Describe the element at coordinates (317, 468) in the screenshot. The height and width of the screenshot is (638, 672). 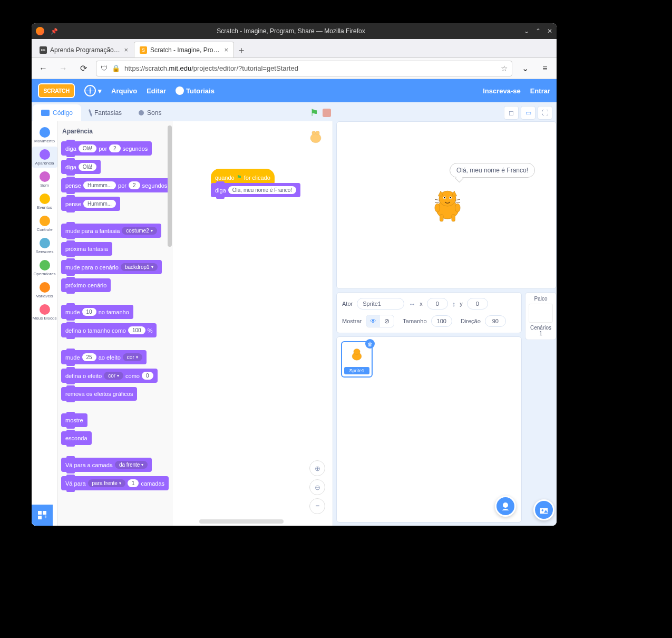
I see `zoom-in-button: ⊕` at that location.